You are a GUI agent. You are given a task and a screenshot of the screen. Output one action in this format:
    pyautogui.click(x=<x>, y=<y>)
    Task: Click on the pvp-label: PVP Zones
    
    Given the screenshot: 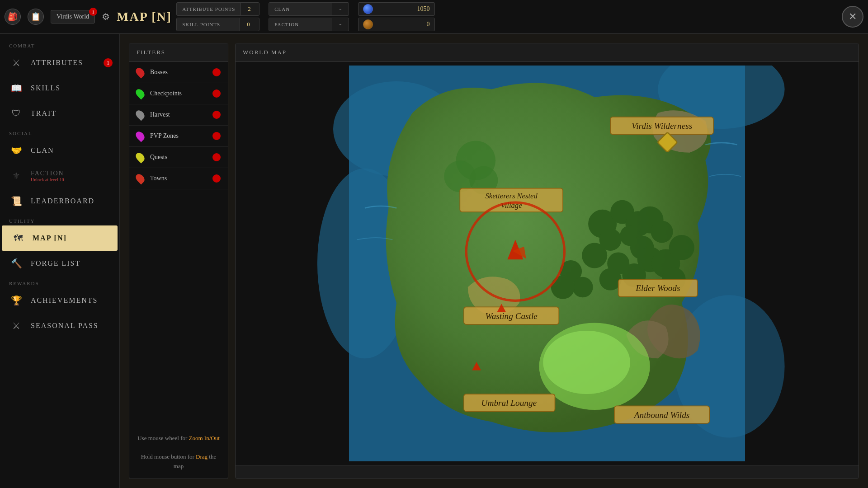 What is the action you would take?
    pyautogui.click(x=179, y=136)
    